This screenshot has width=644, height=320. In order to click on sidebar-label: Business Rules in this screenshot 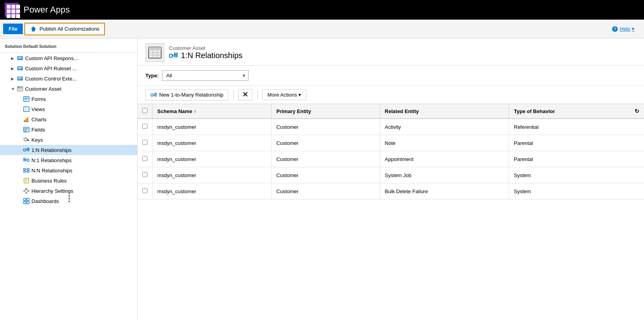, I will do `click(49, 181)`.